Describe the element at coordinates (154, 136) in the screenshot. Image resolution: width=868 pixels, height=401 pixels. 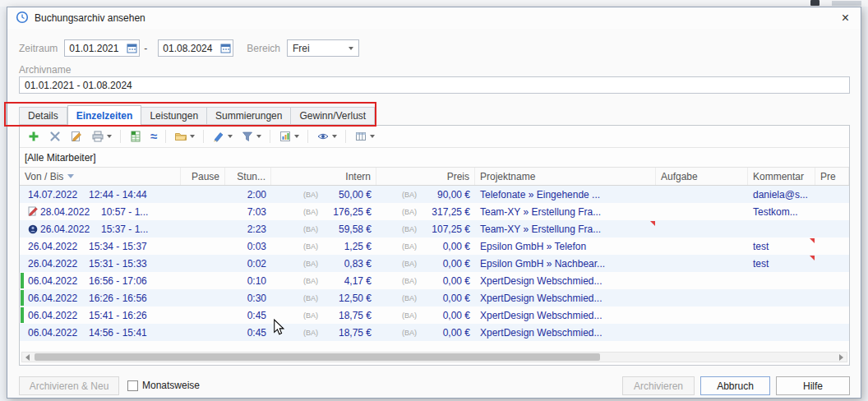
I see `approximate-icon: ≈` at that location.